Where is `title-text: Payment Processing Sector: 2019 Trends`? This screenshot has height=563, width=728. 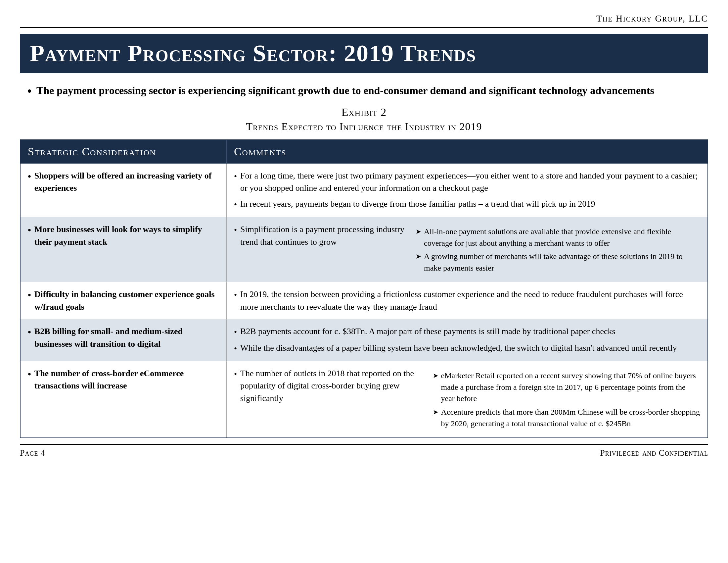 title-text: Payment Processing Sector: 2019 Trends is located at coordinates (253, 53).